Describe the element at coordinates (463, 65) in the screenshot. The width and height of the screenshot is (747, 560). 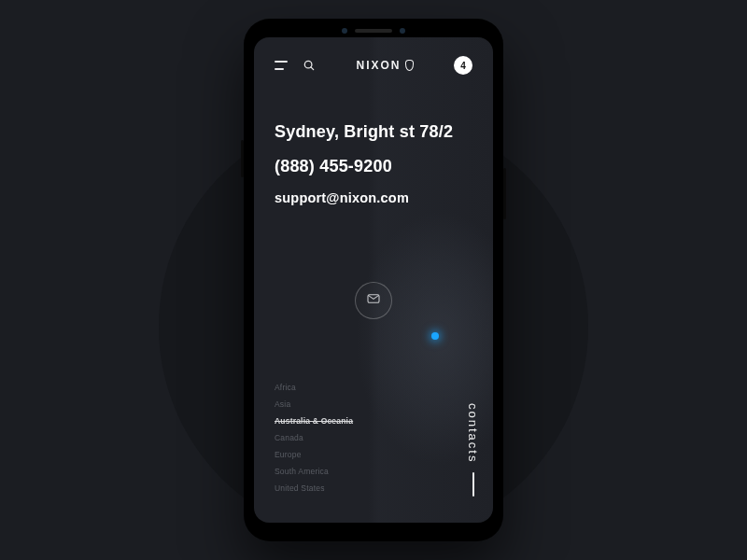
I see `cart-count: 4` at that location.